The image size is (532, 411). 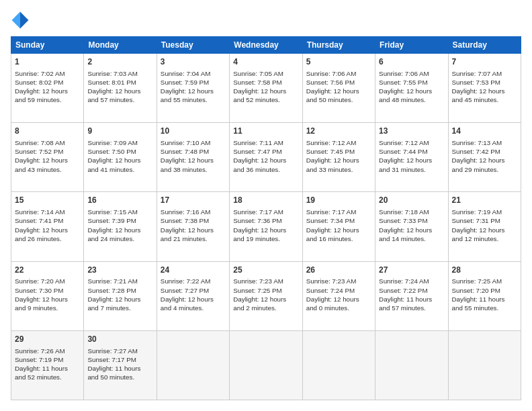 What do you see at coordinates (193, 132) in the screenshot?
I see `day-number: 10` at bounding box center [193, 132].